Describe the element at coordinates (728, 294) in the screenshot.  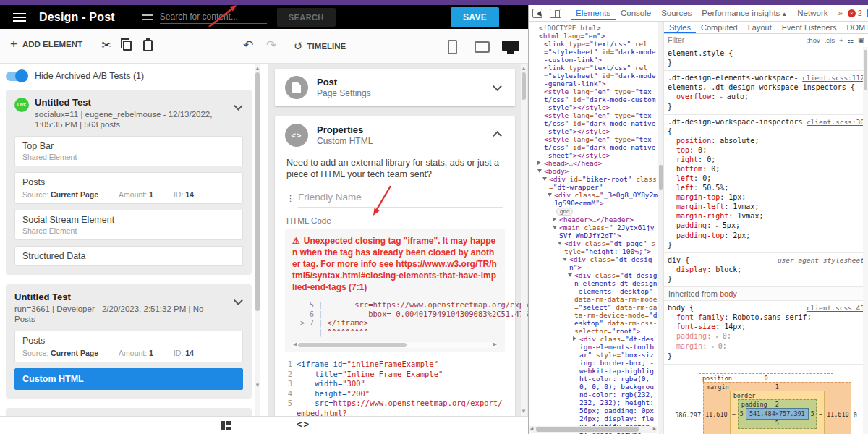
I see `inherited-from-link: body` at that location.